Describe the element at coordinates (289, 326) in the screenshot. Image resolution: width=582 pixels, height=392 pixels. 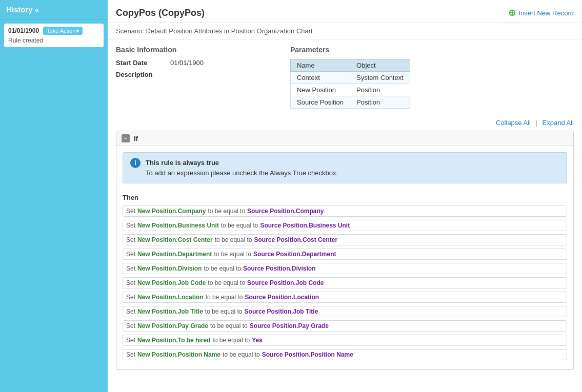
I see `field-purple: Source Position.Pay Grade` at that location.